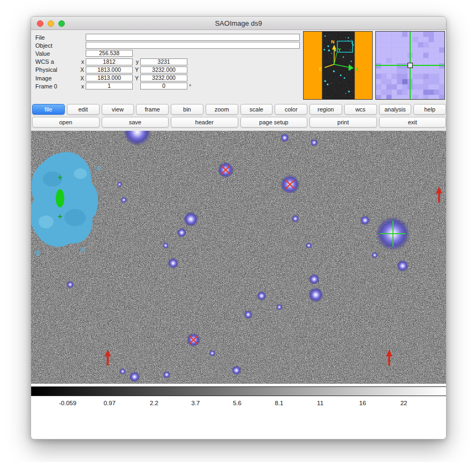  Describe the element at coordinates (109, 62) in the screenshot. I see `wcs-x-field: 1812` at that location.